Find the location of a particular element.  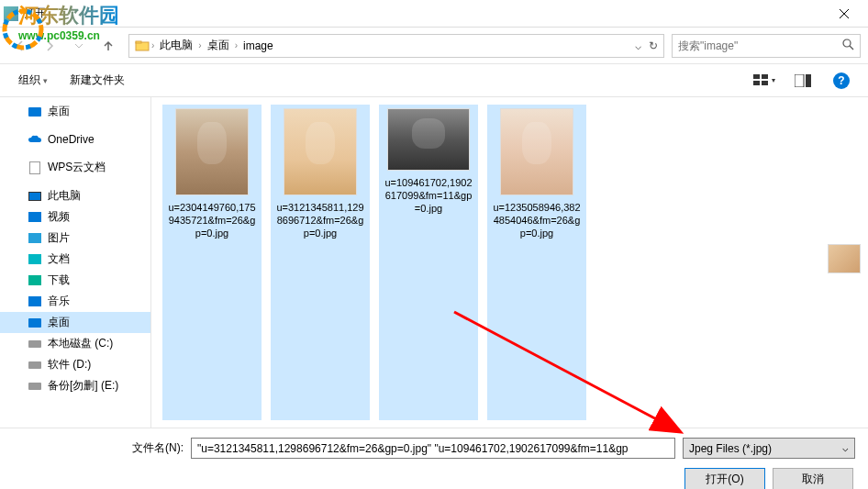

sidebar-item-video: 视频 is located at coordinates (75, 217).